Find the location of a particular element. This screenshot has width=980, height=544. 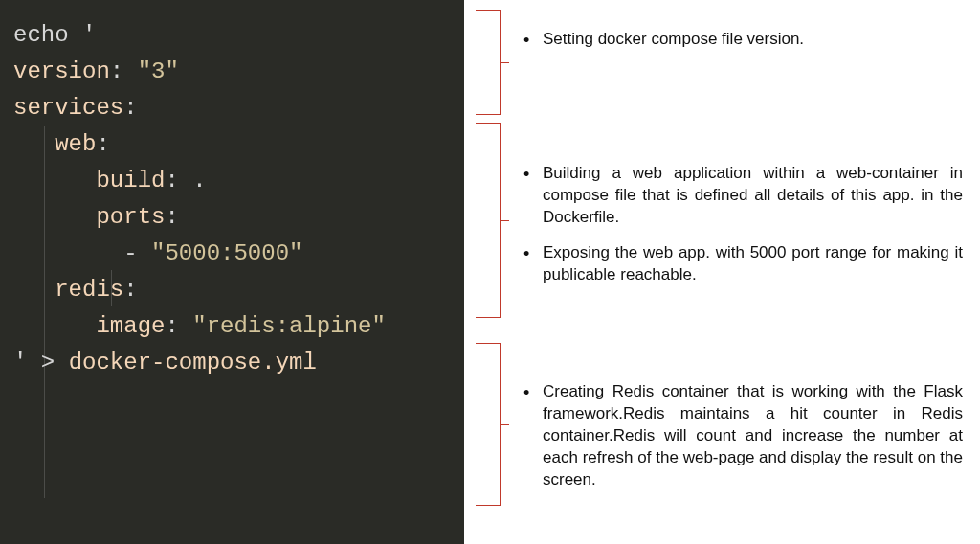

token-string: "3" is located at coordinates (159, 71).